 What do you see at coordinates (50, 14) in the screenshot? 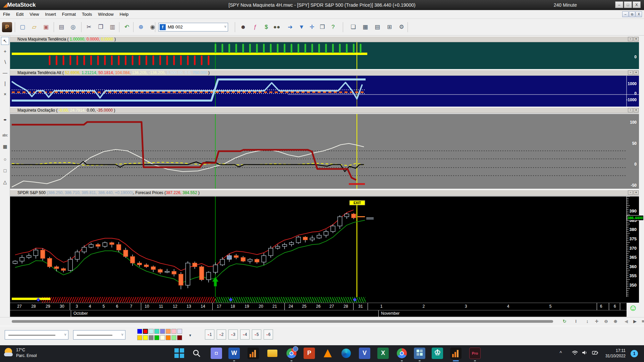
I see `menu-insert: Insert` at bounding box center [50, 14].